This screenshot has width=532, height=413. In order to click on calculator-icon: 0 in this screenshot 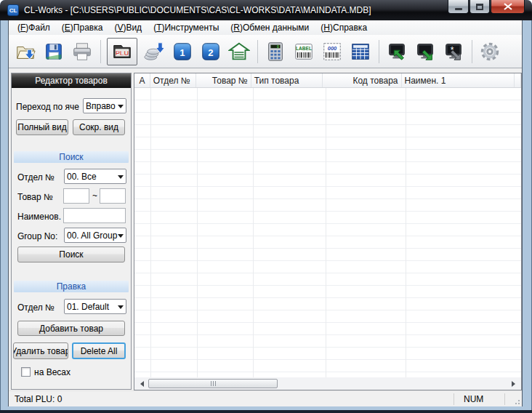, I will do `click(275, 52)`.